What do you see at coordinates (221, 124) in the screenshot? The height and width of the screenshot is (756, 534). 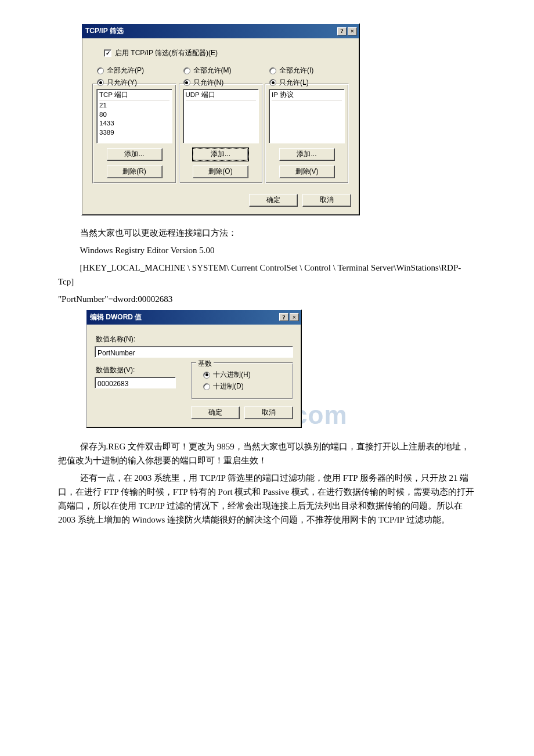 I see `port-columns: 全部允许(P) 只允许(Y) TCP 端口 21 80 1433 3389 添加…` at bounding box center [221, 124].